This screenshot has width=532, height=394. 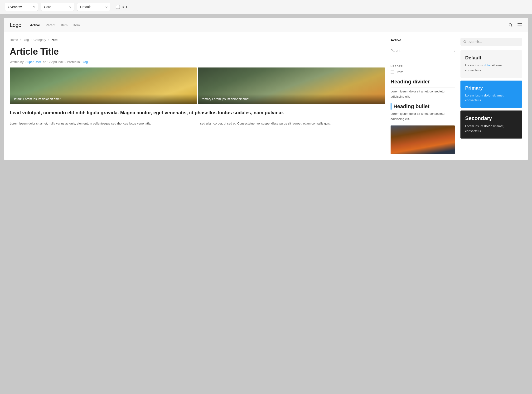 I want to click on image-card-primary: Primary Lorem ipsum dolor sit amet., so click(x=291, y=86).